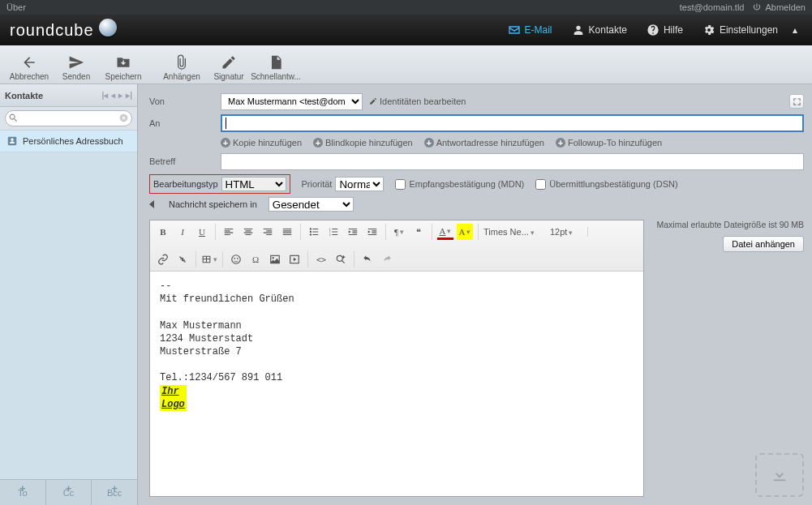 The width and height of the screenshot is (812, 505). What do you see at coordinates (795, 30) in the screenshot?
I see `nav-more: ▴` at bounding box center [795, 30].